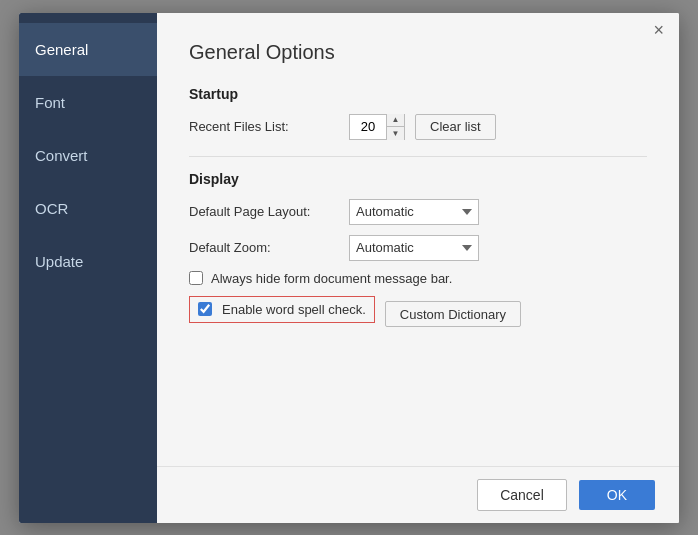 The width and height of the screenshot is (698, 535). What do you see at coordinates (418, 113) in the screenshot?
I see `startup-section: Startup Recent Files List: ▲ ▼ Clear lis…` at bounding box center [418, 113].